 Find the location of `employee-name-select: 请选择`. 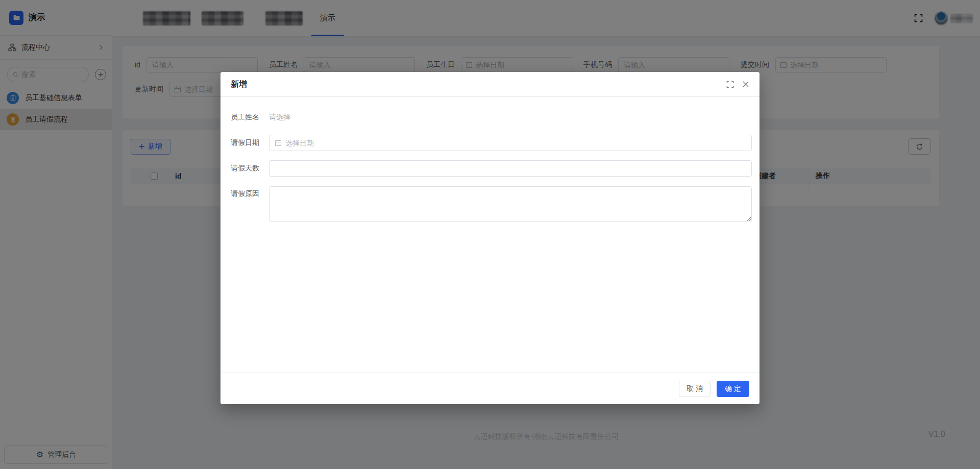

employee-name-select: 请选择 is located at coordinates (280, 117).